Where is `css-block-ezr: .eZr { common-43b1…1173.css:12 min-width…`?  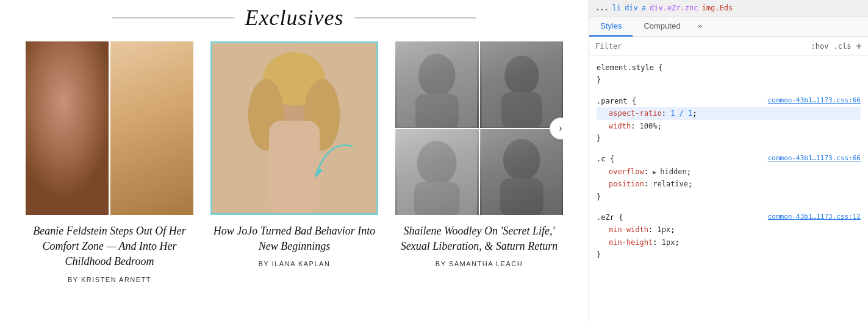
css-block-ezr: .eZr { common-43b1…1173.css:12 min-width… is located at coordinates (728, 236).